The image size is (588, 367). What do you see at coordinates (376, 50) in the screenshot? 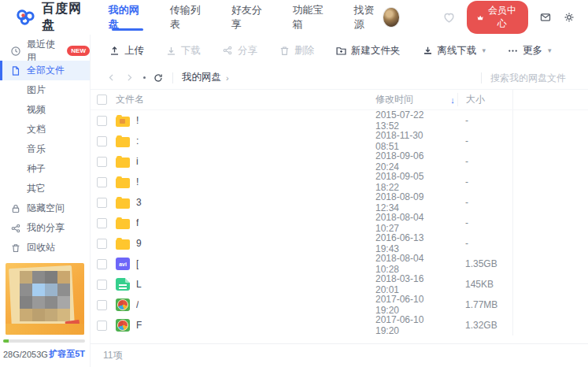
I see `toolbar-button-label: 新建文件夹` at bounding box center [376, 50].